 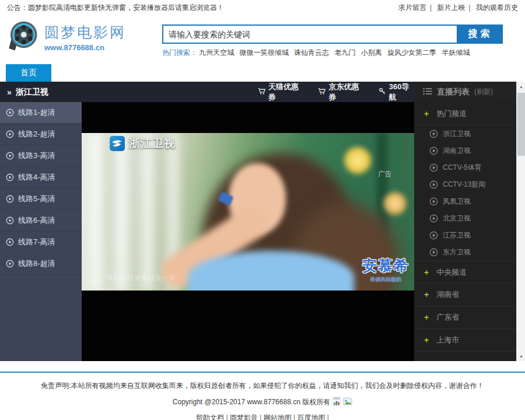 I want to click on channel-item: 北京卫视, so click(x=466, y=218).